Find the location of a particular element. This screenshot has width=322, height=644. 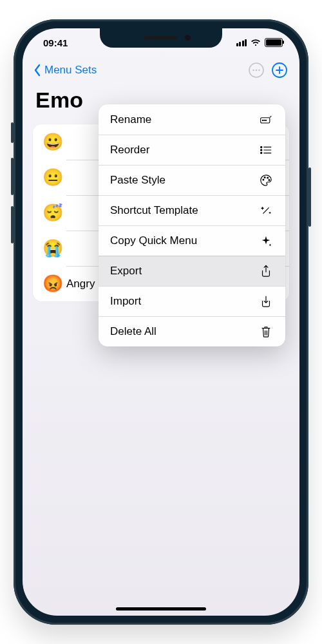

emoji-icon: 😐 is located at coordinates (53, 178).